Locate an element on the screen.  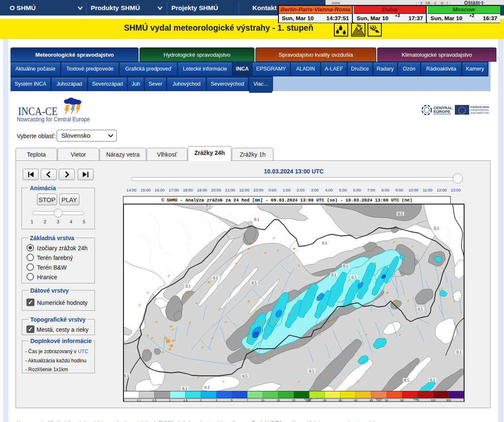
svg-text: 100 is located at coordinates (433, 401).